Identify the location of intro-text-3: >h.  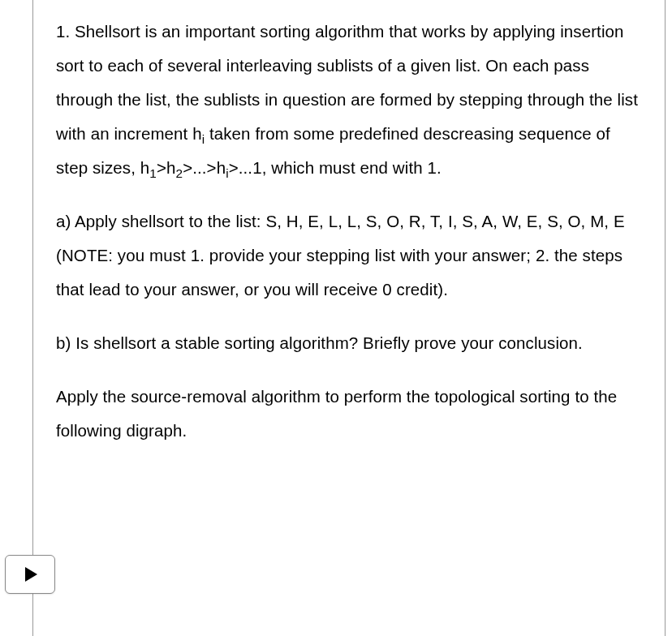
(166, 167).